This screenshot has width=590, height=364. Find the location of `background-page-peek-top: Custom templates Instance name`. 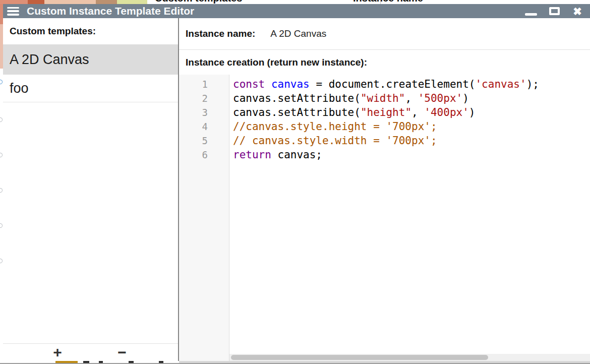

background-page-peek-top: Custom templates Instance name is located at coordinates (295, 2).